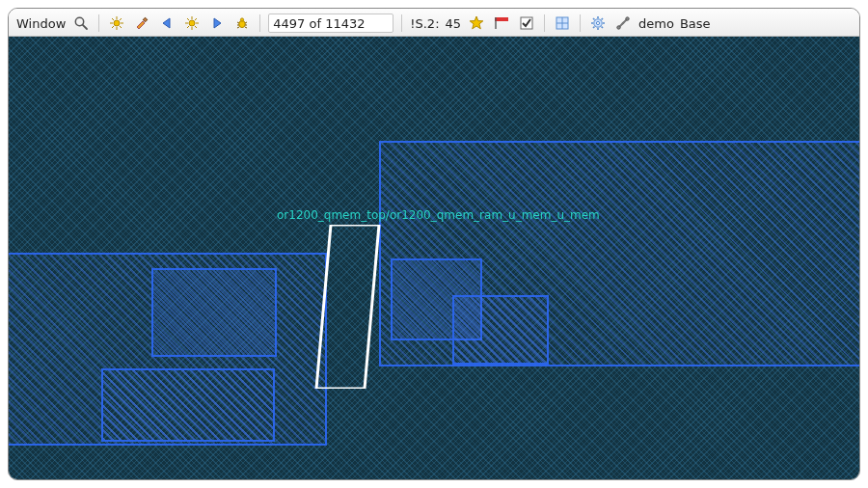  What do you see at coordinates (424, 23) in the screenshot?
I see `status2-label: !S.2:` at bounding box center [424, 23].